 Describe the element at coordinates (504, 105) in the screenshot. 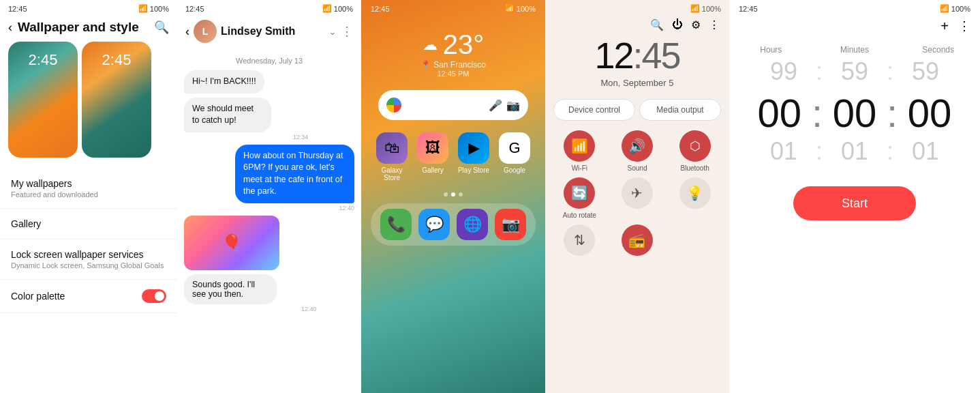

I see `search-action-icons: 🎤 📷` at that location.